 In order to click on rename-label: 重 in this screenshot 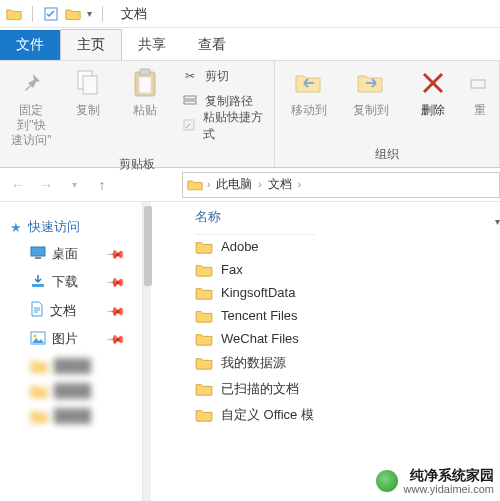, I will do `click(480, 110)`.